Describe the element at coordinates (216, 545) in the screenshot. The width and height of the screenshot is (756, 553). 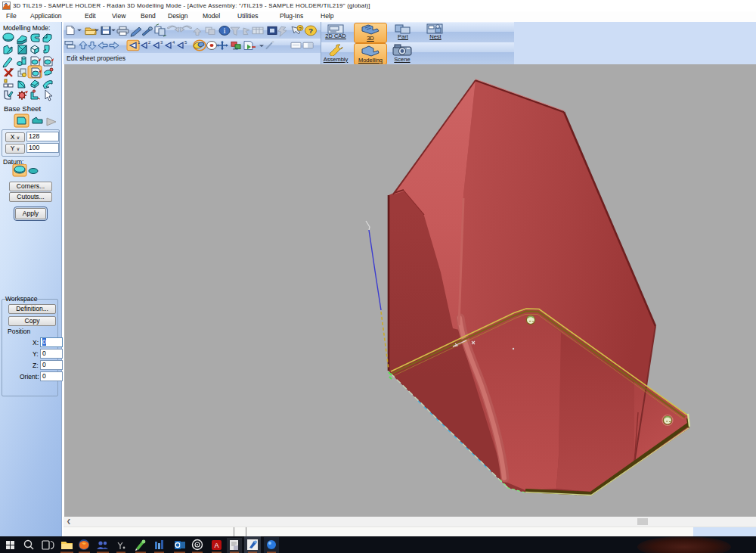
I see `svg-text: A` at that location.